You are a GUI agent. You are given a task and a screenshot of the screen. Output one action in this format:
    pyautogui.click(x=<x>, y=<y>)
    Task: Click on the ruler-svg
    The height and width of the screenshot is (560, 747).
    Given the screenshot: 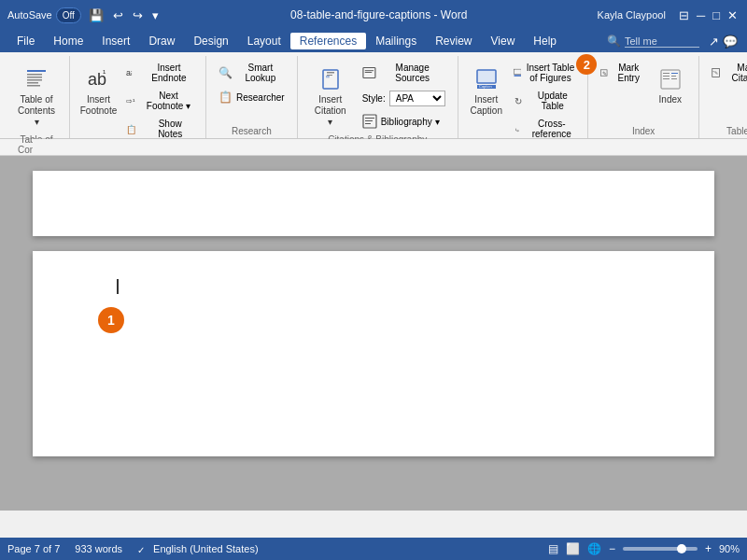 What is the action you would take?
    pyautogui.click(x=374, y=147)
    